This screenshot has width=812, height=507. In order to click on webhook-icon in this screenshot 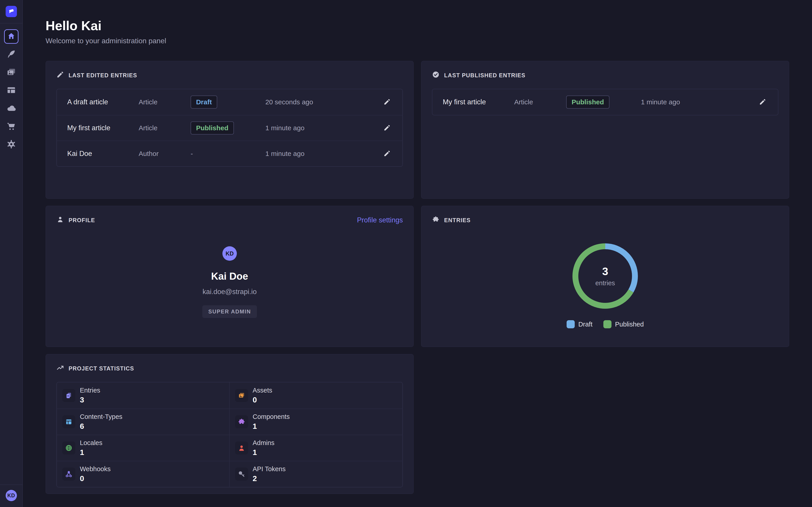, I will do `click(69, 474)`.